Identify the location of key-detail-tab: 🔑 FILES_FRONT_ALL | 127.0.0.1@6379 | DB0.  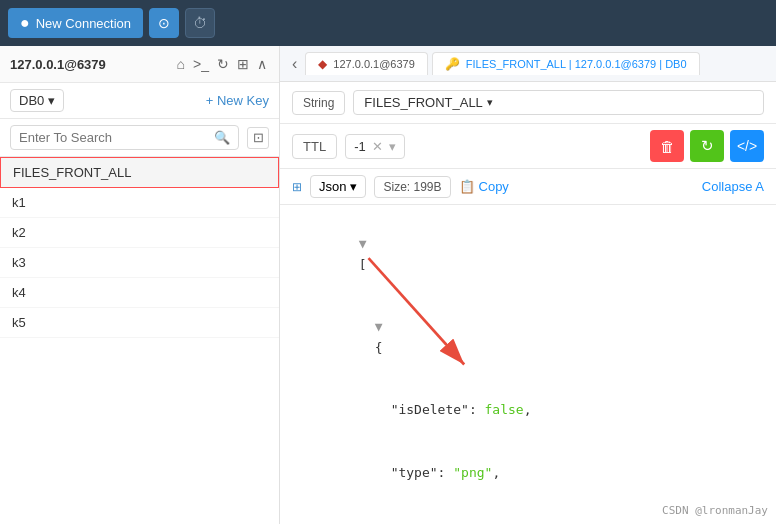
(566, 64).